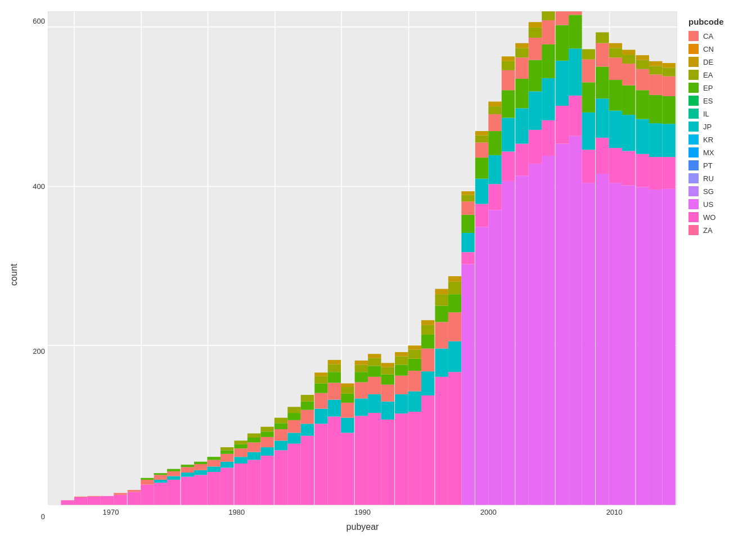 The width and height of the screenshot is (756, 540). What do you see at coordinates (694, 204) in the screenshot?
I see `legend-color-us` at bounding box center [694, 204].